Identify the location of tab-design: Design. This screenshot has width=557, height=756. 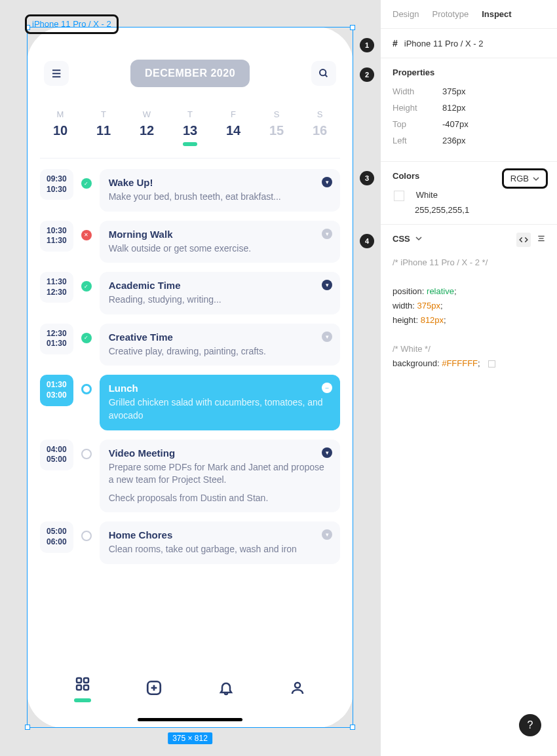
(406, 14).